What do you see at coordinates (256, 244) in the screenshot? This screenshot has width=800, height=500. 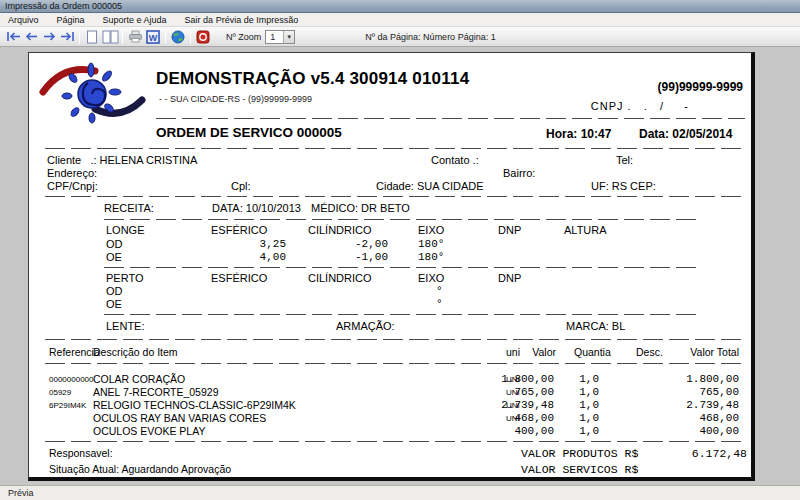 I see `longe-od-esf: 3,25` at bounding box center [256, 244].